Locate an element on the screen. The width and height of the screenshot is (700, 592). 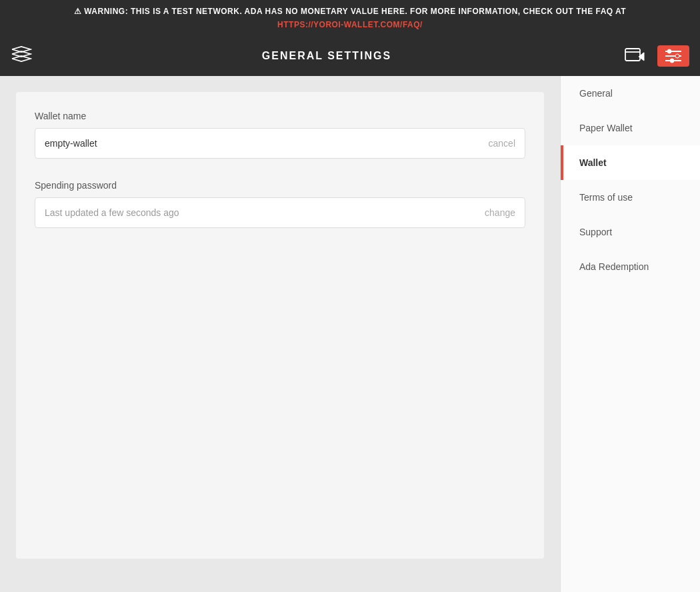
wallet-name-cancel-button: cancel is located at coordinates (502, 143).